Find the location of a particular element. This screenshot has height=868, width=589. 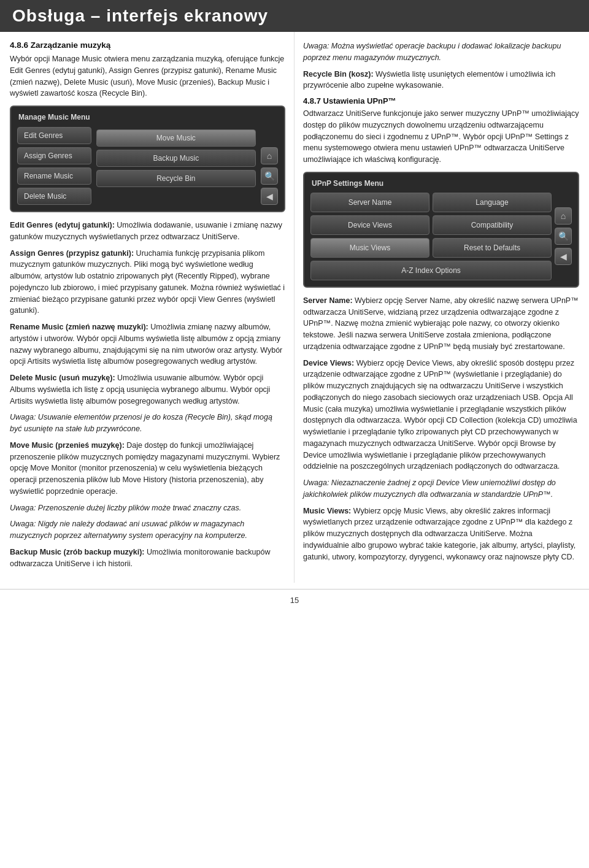

backup-music-button: Backup Music is located at coordinates (176, 158).